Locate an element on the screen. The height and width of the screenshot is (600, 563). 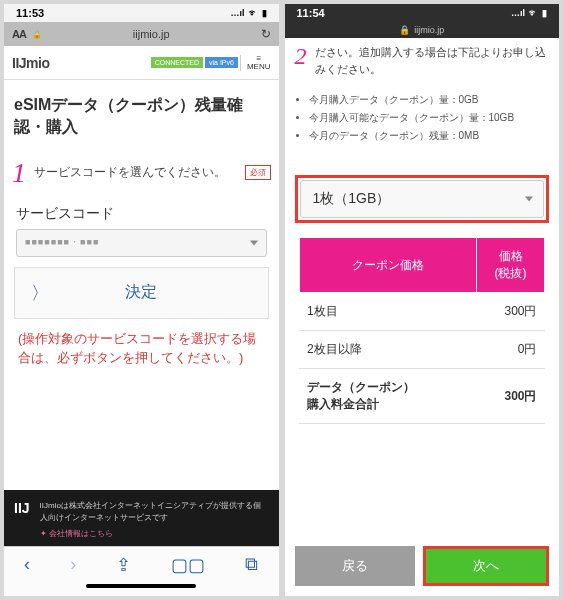
footer-logo: IIJ is located at coordinates (22, 520).